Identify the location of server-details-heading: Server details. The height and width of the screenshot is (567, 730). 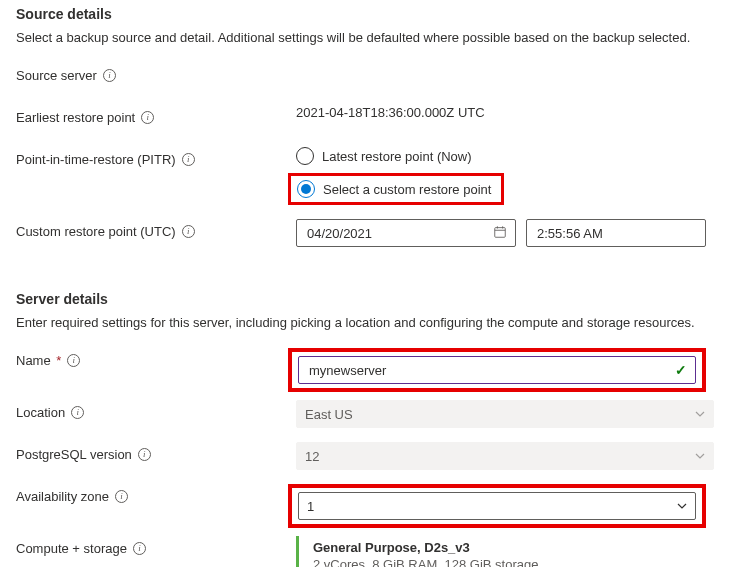
(365, 299).